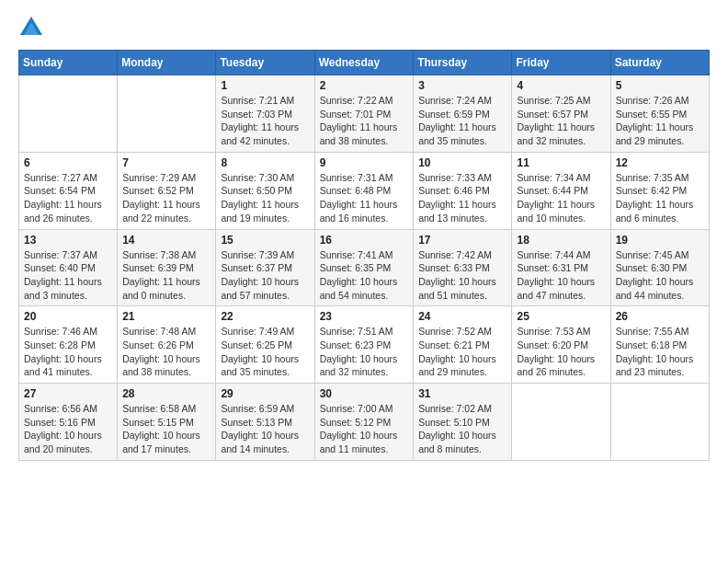 This screenshot has width=728, height=563. I want to click on day-detail: Sunrise: 7:48 AMSunset: 6:26 PMDaylight:…, so click(166, 351).